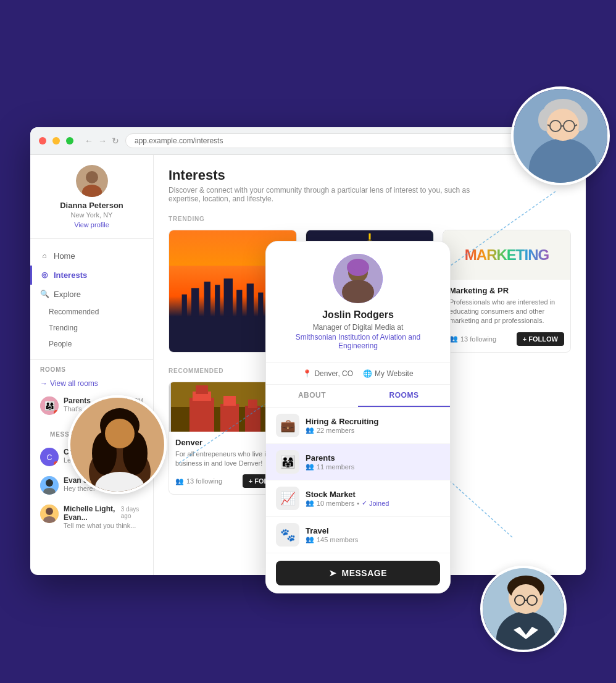  I want to click on michelle-preview: Tell me what you think..., so click(104, 526).